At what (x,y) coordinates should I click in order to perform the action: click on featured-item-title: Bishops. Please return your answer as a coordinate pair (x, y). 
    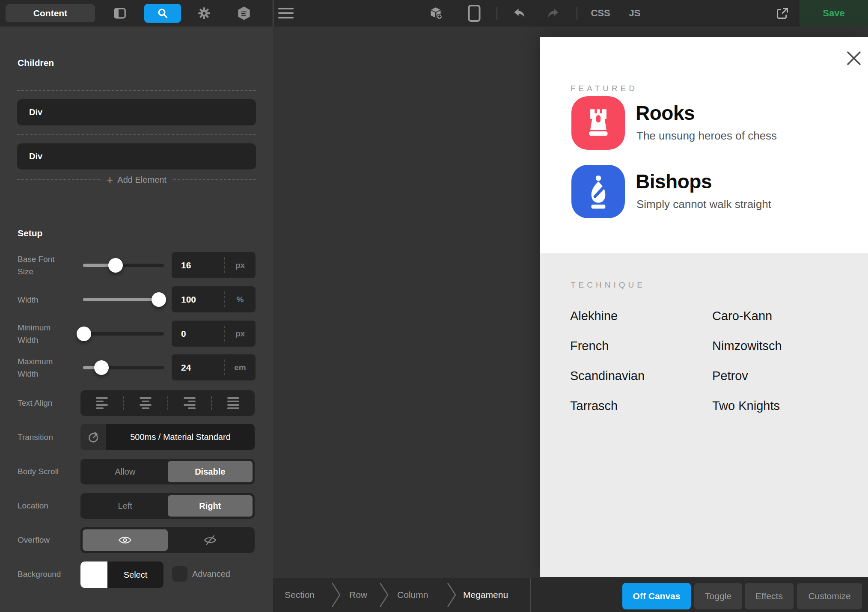
    Looking at the image, I should click on (674, 181).